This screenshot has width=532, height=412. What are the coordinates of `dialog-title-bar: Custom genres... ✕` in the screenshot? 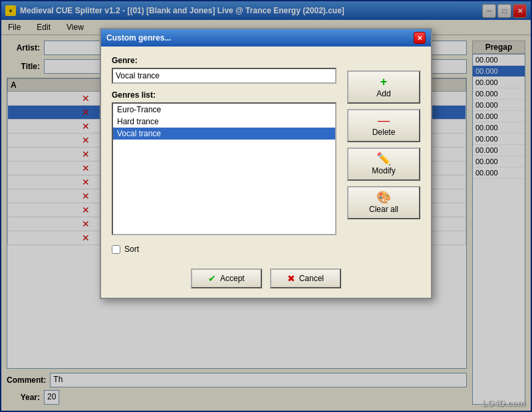 It's located at (266, 38).